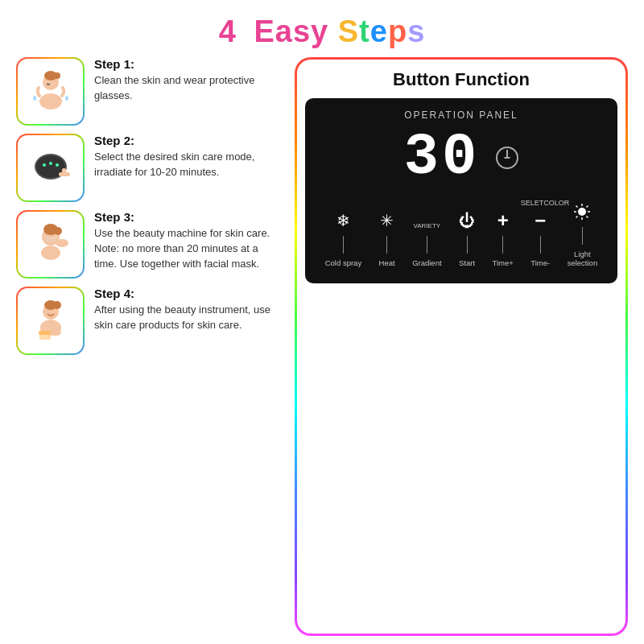 Image resolution: width=644 pixels, height=644 pixels. I want to click on title-steps: Steps, so click(377, 32).